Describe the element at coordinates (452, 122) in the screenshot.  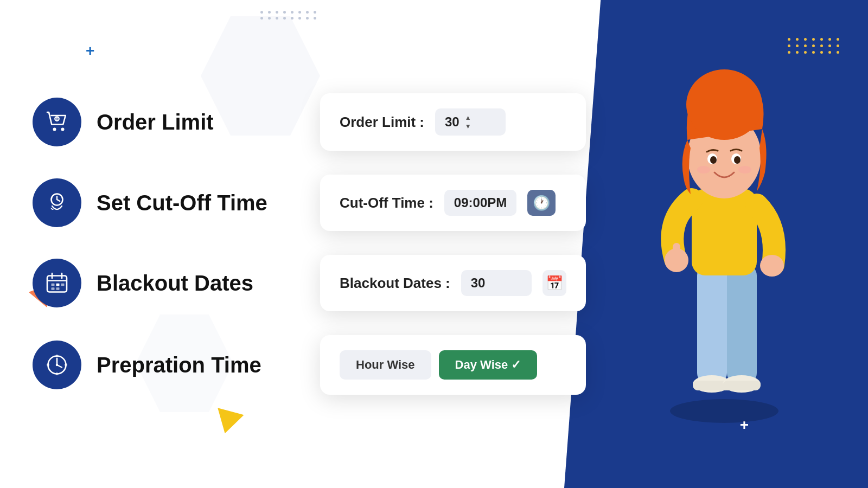
I see `order-limit-value: 30` at that location.